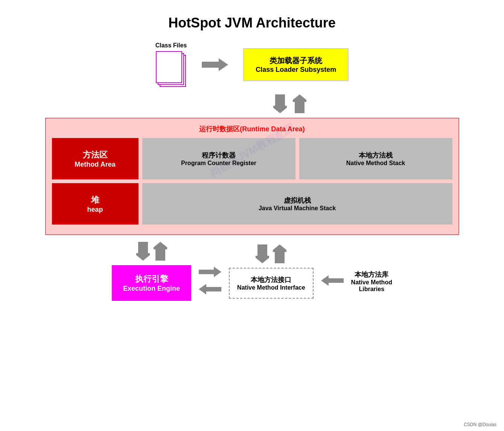 The width and height of the screenshot is (504, 431). I want to click on native-method-stack-en: Native Method Stack, so click(376, 163).